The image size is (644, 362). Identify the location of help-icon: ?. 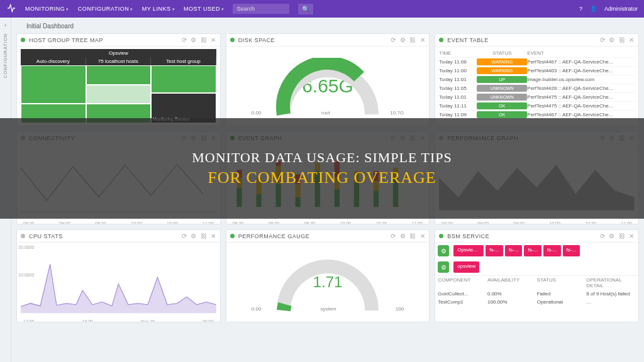
(581, 9).